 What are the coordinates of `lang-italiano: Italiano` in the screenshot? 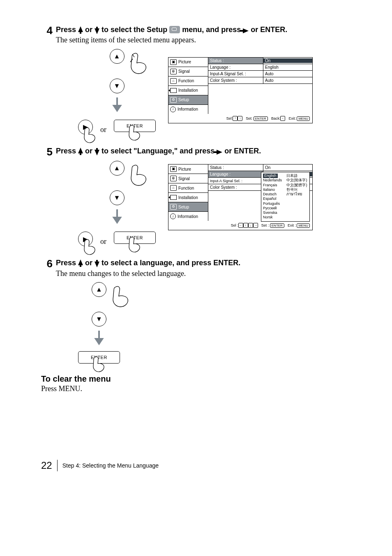 It's located at (274, 190).